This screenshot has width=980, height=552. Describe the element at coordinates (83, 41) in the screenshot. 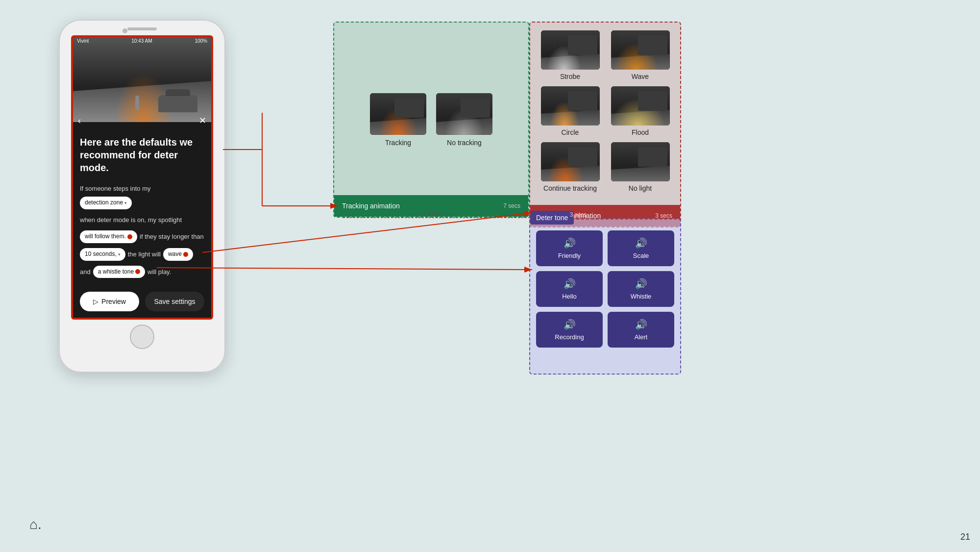

I see `carrier-signal: Vivint` at that location.